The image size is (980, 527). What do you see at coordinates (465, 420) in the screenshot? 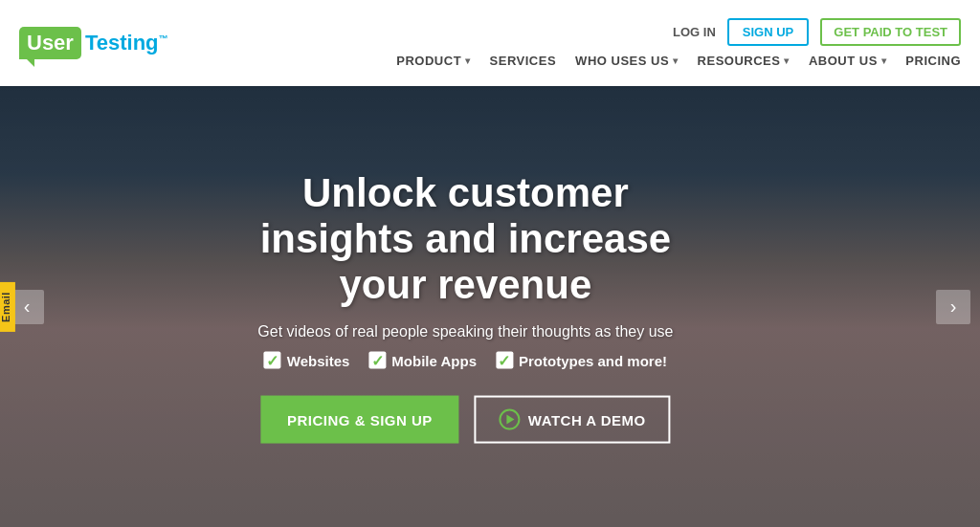
I see `hero-buttons: PRICING & SIGN UP WATCH A DEMO` at bounding box center [465, 420].